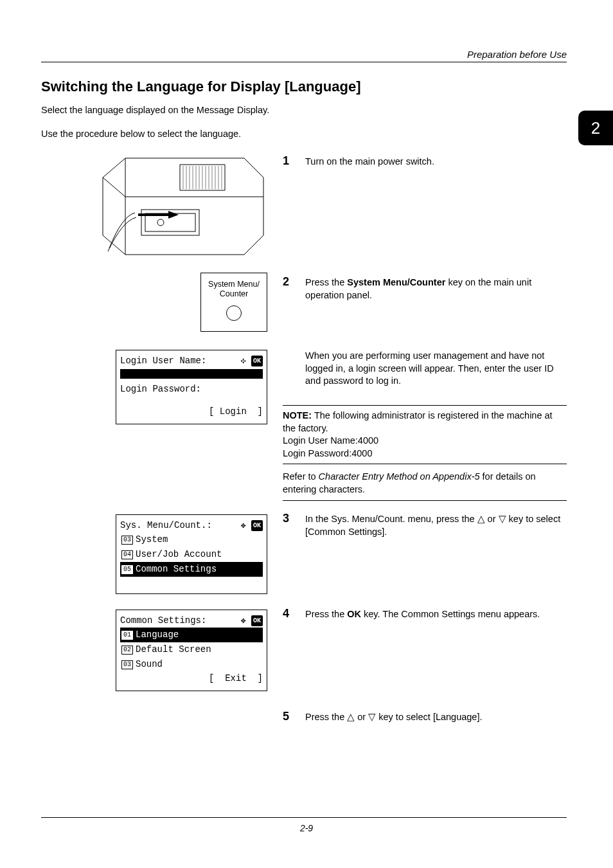  Describe the element at coordinates (361, 717) in the screenshot. I see `step-5-mid: or` at that location.